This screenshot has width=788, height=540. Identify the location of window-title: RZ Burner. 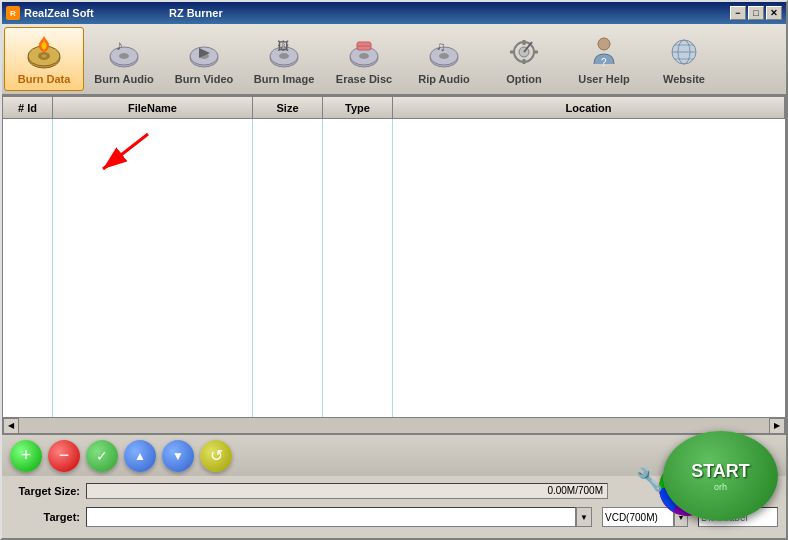
(196, 13).